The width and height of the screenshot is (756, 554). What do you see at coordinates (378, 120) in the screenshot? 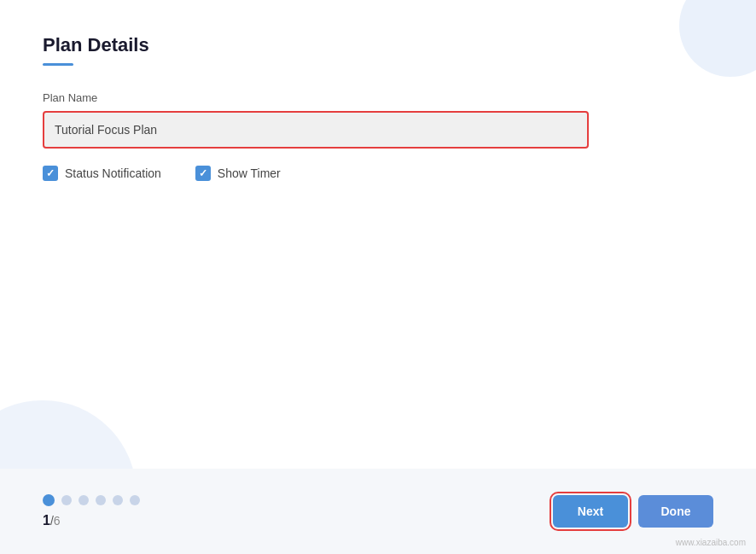
I see `plan-name-field-group: Plan Name` at bounding box center [378, 120].